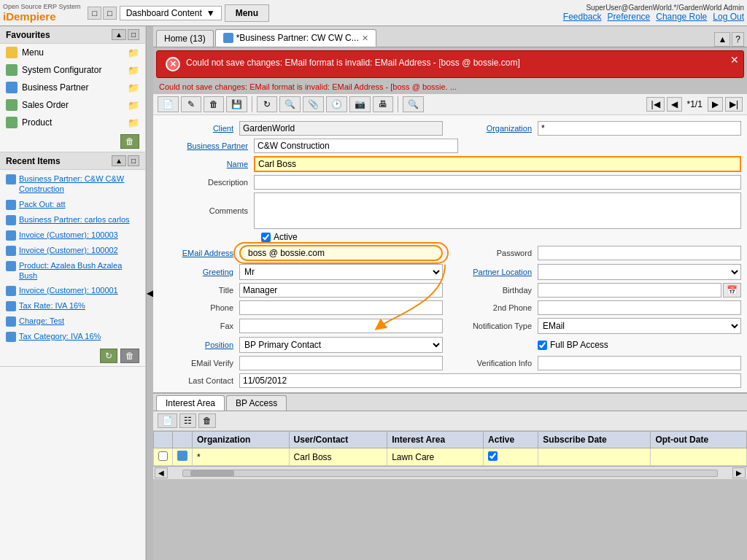  What do you see at coordinates (341, 363) in the screenshot?
I see `email-verify-input` at bounding box center [341, 363].